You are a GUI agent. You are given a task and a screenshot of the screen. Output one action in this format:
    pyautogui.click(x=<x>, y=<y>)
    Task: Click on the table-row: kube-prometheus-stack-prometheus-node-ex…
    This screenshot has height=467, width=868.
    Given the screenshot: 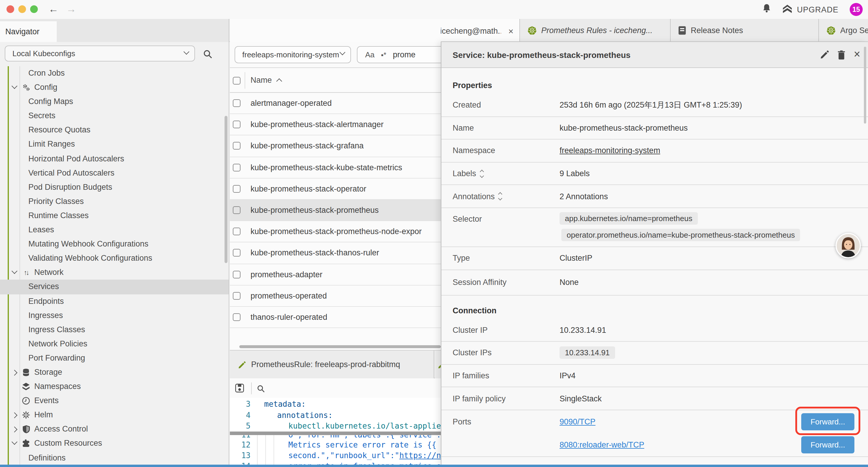 What is the action you would take?
    pyautogui.click(x=335, y=232)
    